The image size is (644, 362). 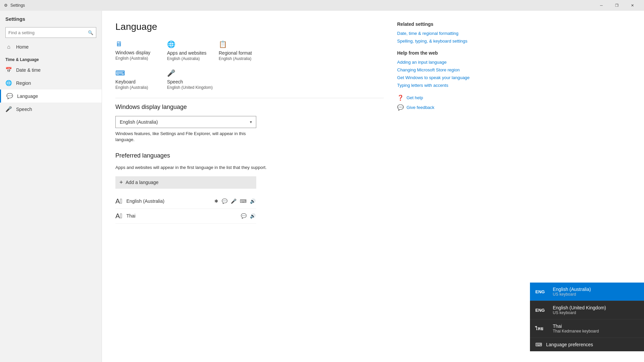 What do you see at coordinates (28, 70) in the screenshot?
I see `sidebar-item-label-date-time: Date & time` at bounding box center [28, 70].